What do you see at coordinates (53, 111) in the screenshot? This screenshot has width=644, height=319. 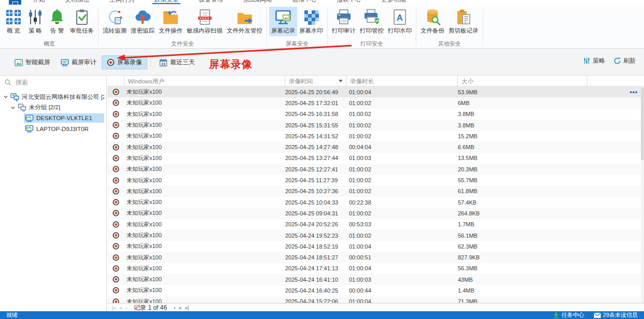 I see `device-tree: 河北安固云网络科技有限公司 [2/2]未分组 [2/2]DESKTOP-VLKT…` at bounding box center [53, 111].